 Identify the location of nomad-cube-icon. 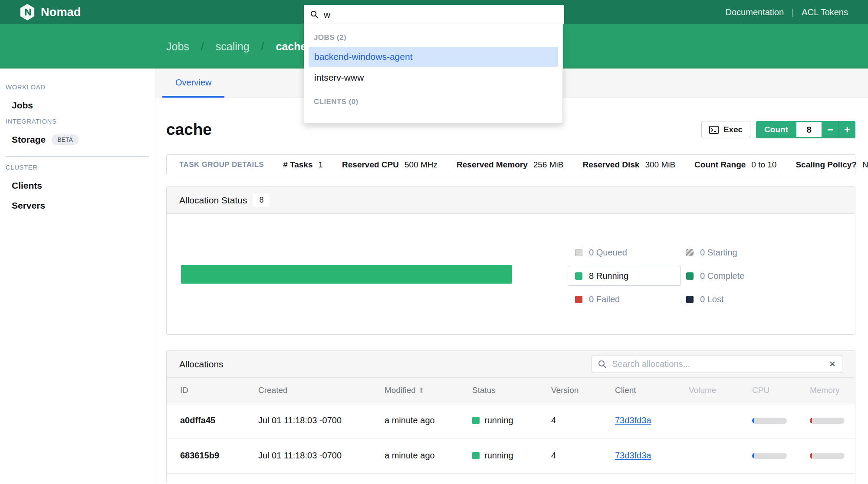
(27, 12).